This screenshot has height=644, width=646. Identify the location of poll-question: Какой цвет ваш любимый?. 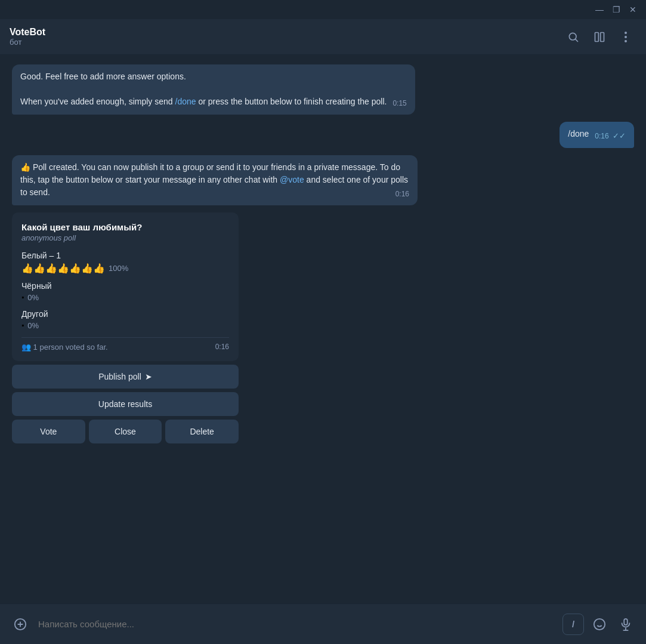
(125, 227).